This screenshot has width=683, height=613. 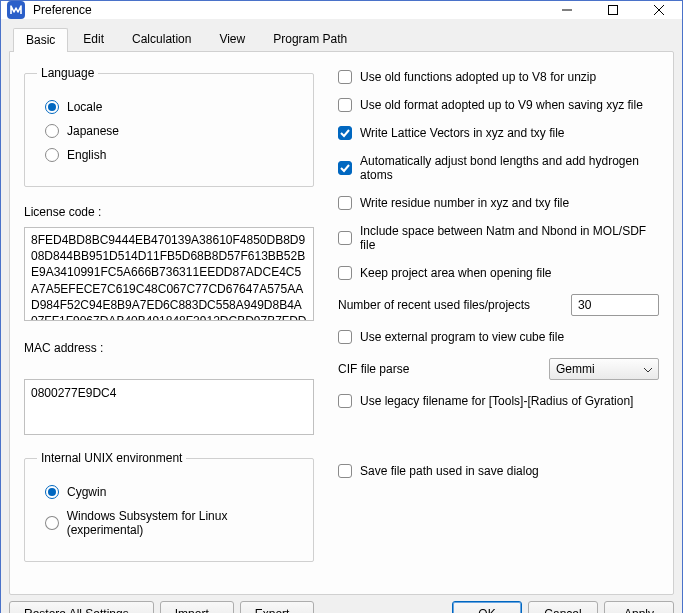 What do you see at coordinates (498, 203) in the screenshot?
I see `check-residue: Write residue number in xyz and txy file` at bounding box center [498, 203].